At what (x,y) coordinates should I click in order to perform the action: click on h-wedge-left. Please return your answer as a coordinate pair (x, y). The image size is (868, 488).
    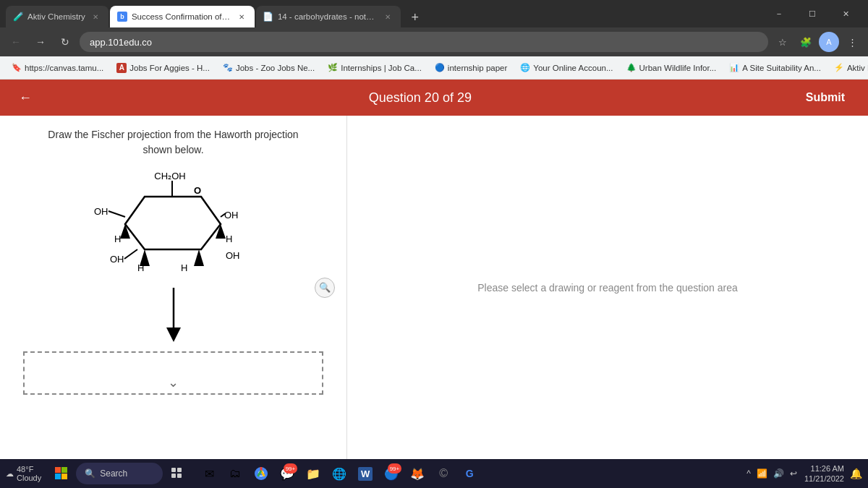
    Looking at the image, I should click on (125, 231).